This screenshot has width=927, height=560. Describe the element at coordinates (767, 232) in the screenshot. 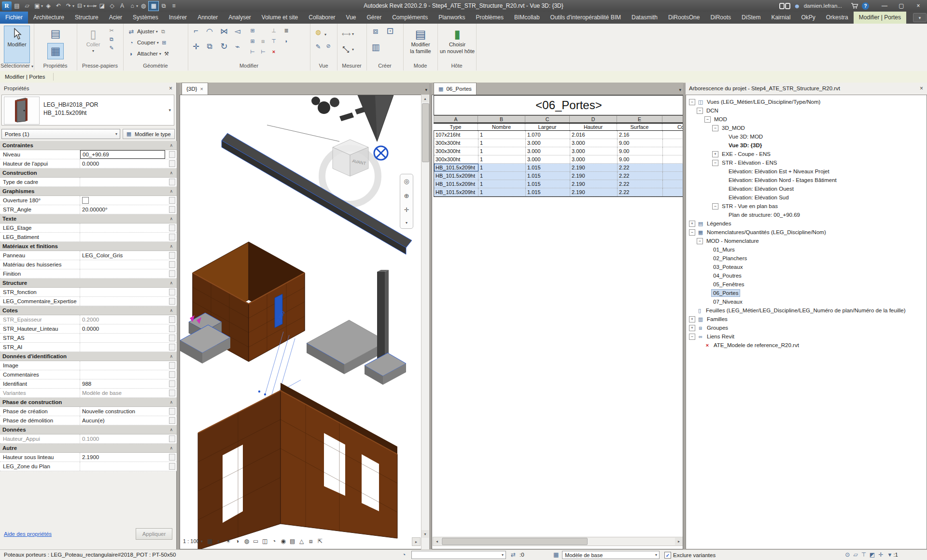

I see `browser-item-label: Nomenclatures/Quantités (LEG_Discipline/…` at that location.